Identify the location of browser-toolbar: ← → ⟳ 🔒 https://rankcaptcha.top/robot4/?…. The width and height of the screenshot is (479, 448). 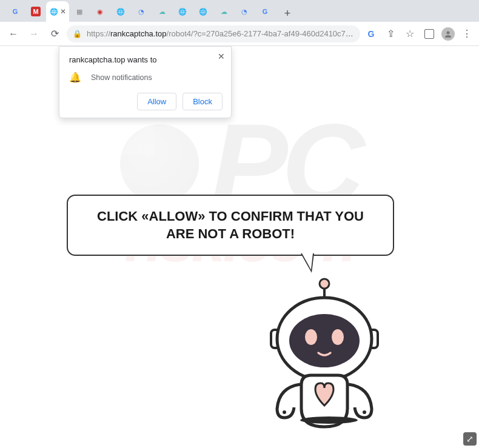
(240, 34).